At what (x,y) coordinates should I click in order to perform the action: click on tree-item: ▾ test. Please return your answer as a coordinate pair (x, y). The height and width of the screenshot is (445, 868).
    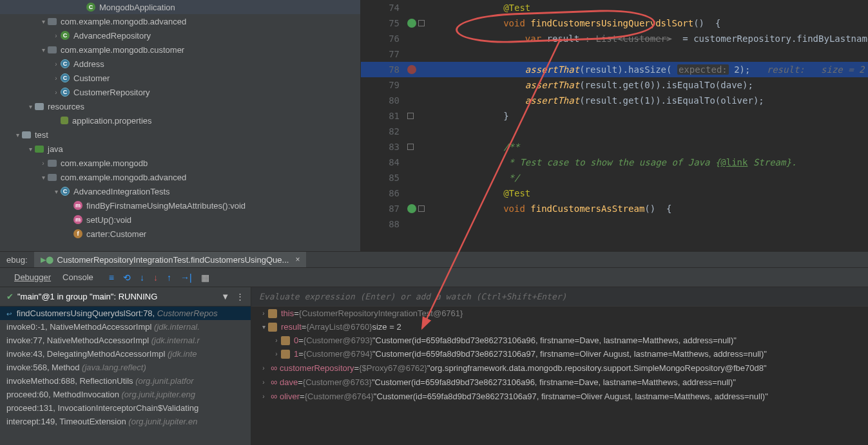
    Looking at the image, I should click on (180, 135).